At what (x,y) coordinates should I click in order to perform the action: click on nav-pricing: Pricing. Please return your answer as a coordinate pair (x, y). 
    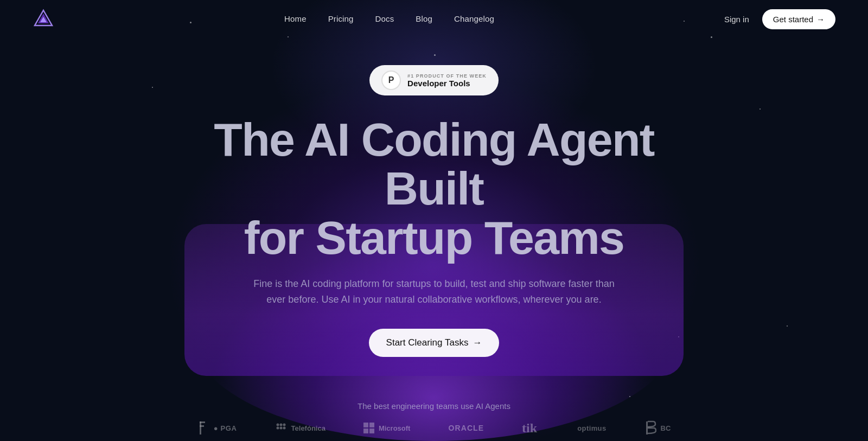
    Looking at the image, I should click on (341, 18).